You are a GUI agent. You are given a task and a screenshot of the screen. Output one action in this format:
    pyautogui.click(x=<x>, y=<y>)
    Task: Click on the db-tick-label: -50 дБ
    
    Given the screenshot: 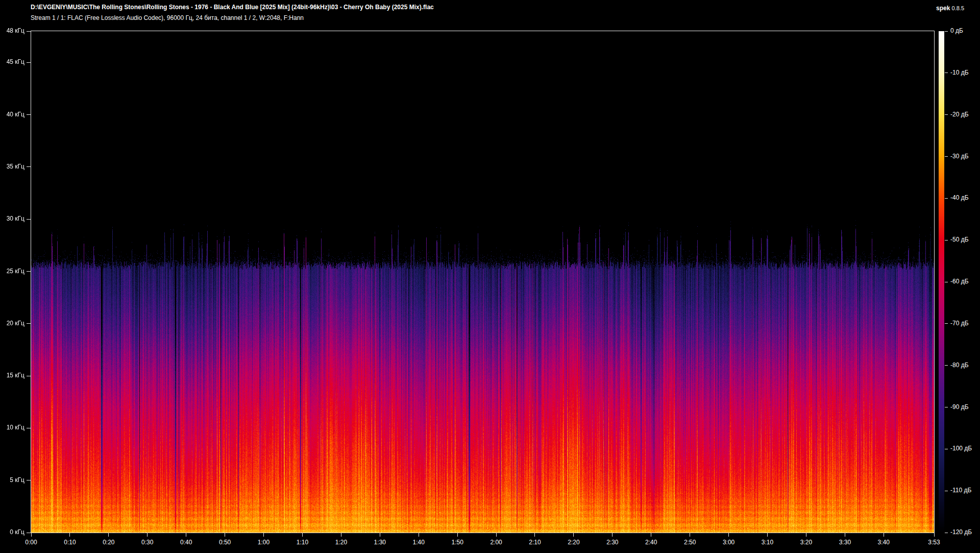 What is the action you would take?
    pyautogui.click(x=960, y=239)
    